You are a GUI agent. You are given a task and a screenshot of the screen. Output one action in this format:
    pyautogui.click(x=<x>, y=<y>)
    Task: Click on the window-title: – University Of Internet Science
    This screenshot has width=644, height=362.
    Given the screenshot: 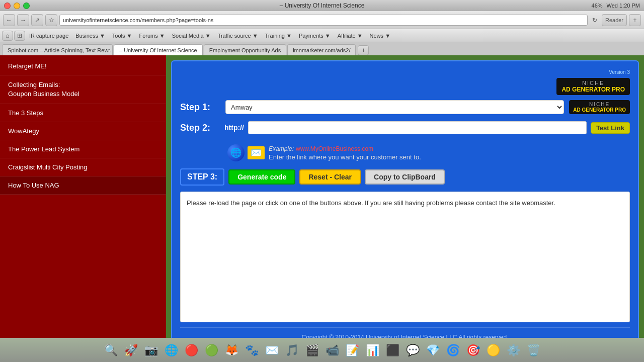 What is the action you would take?
    pyautogui.click(x=322, y=6)
    